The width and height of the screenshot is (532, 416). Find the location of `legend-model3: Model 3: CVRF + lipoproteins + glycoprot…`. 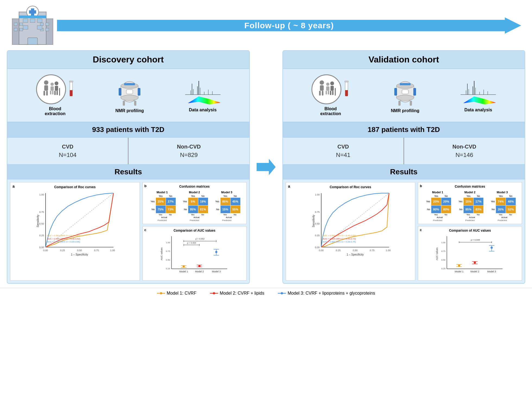

legend-model3: Model 3: CVRF + lipoproteins + glycoprot… is located at coordinates (326, 293).